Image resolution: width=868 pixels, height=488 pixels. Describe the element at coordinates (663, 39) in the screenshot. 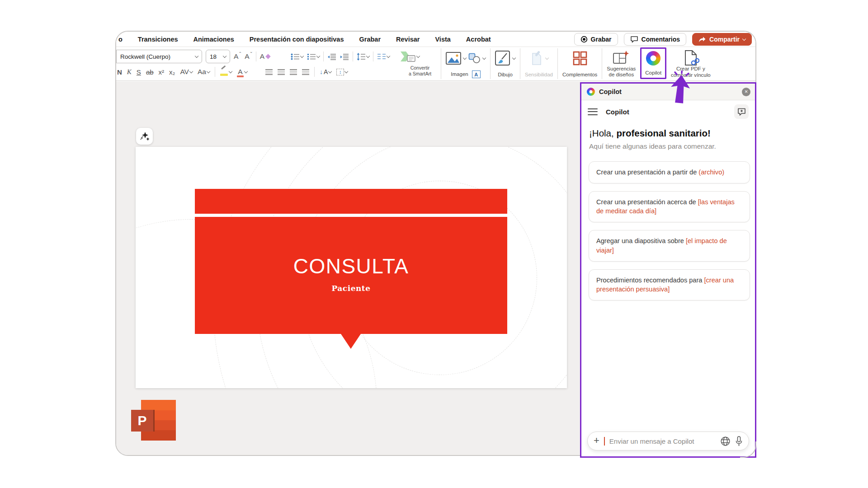

I see `top-actions: Grabar Comentarios Compartir` at that location.